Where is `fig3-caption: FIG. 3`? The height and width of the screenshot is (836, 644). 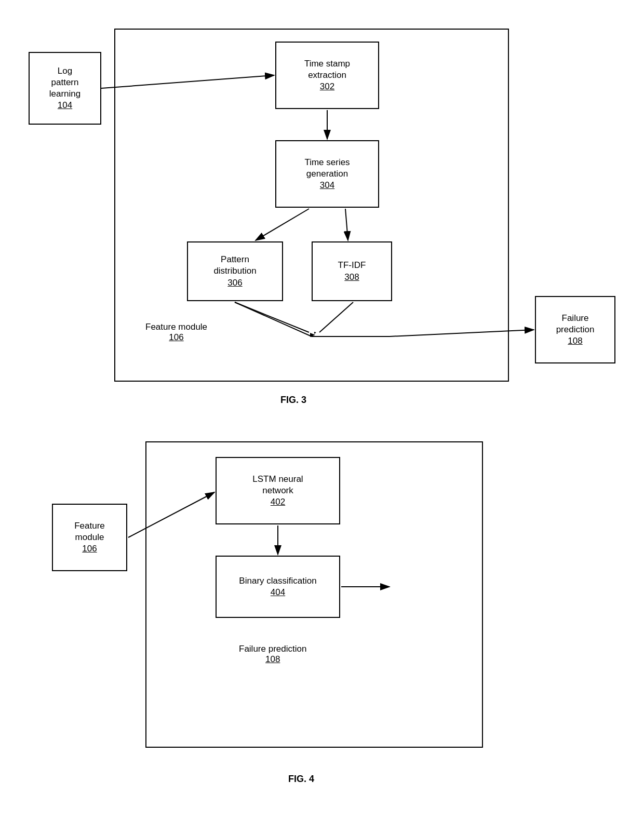
fig3-caption: FIG. 3 is located at coordinates (293, 400).